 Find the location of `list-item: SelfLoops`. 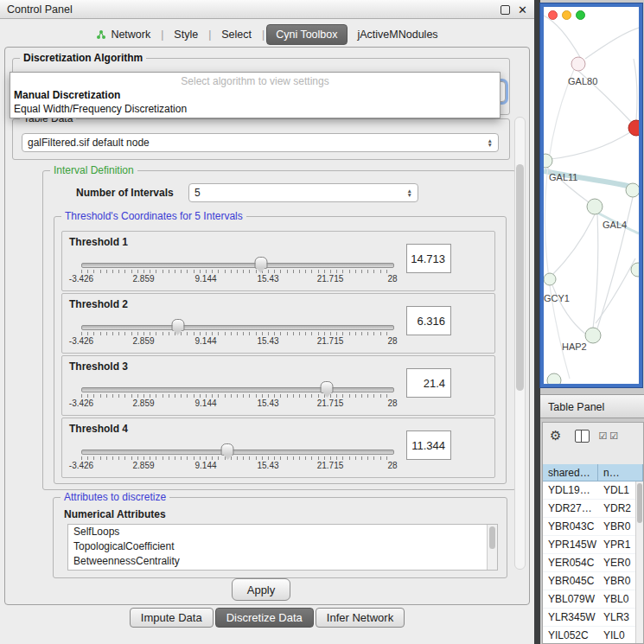

list-item: SelfLoops is located at coordinates (283, 532).